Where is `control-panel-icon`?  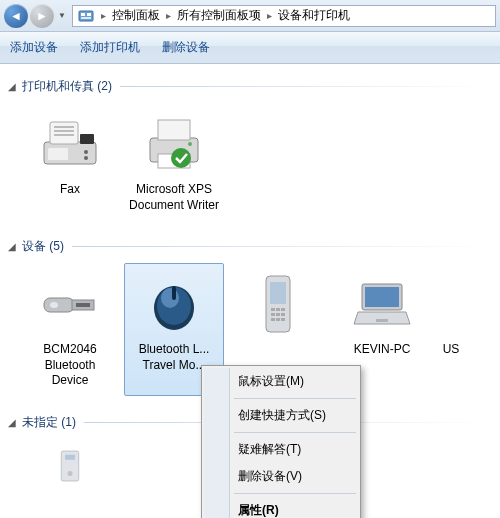 control-panel-icon is located at coordinates (86, 16).